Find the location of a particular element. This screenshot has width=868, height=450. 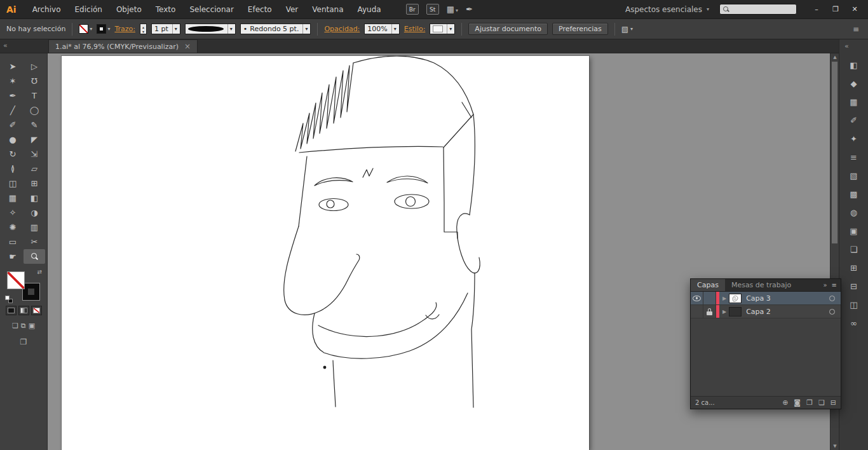

pencil-tool: ✎ is located at coordinates (34, 125).